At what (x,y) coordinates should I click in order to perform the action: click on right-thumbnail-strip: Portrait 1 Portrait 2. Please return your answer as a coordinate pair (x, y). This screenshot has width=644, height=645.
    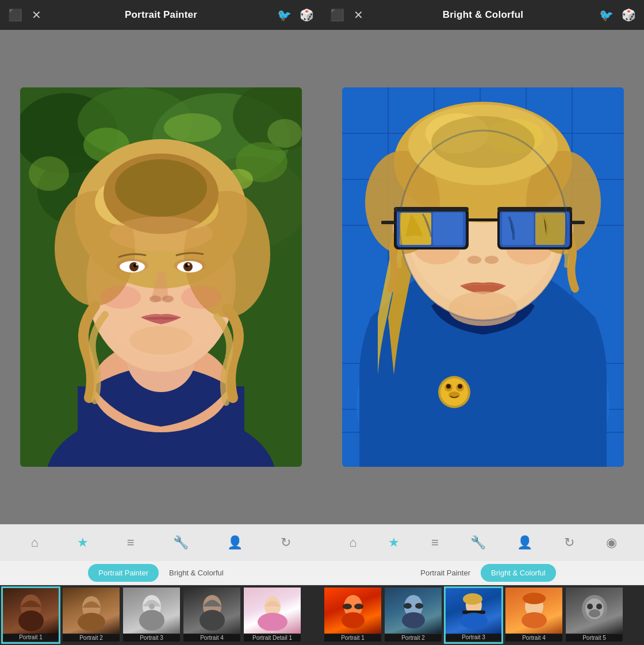
    Looking at the image, I should click on (483, 615).